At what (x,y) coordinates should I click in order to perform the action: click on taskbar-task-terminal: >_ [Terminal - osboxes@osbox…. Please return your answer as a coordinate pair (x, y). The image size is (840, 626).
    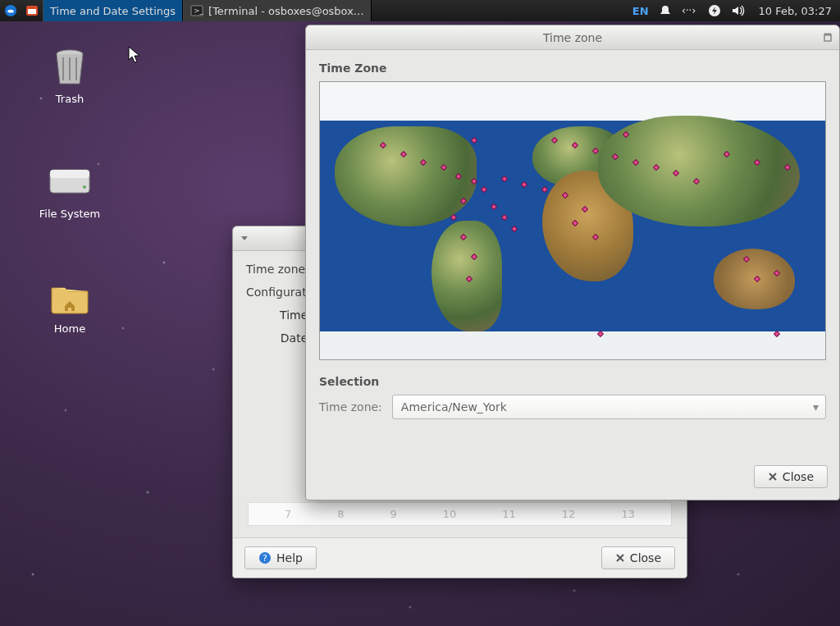
    Looking at the image, I should click on (277, 11).